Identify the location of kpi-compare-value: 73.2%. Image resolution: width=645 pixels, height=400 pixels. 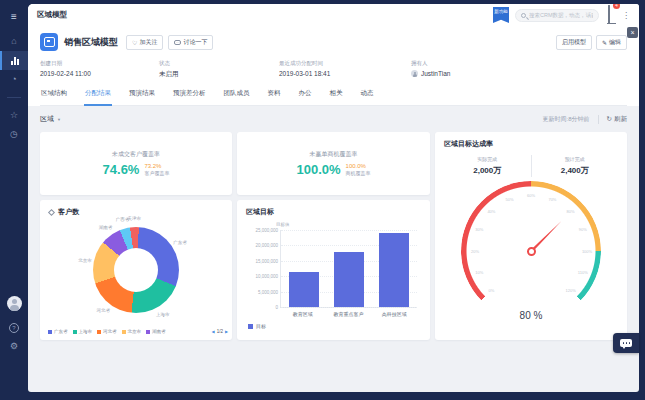
(156, 166).